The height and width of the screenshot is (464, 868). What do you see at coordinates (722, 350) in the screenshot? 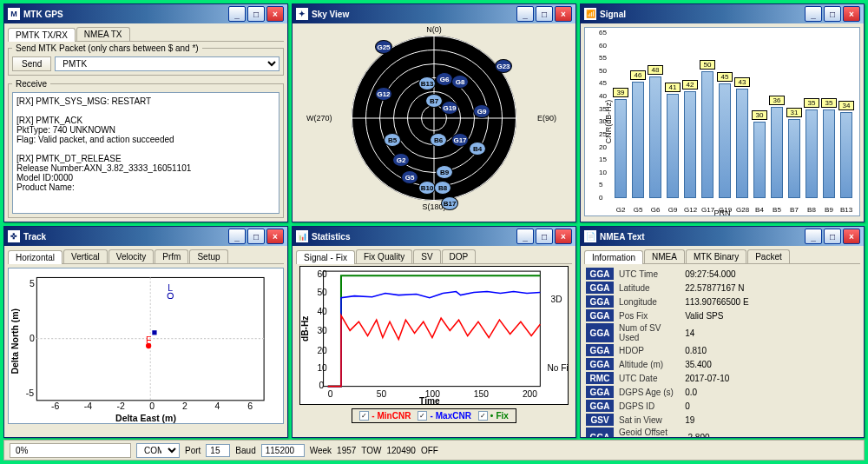
I see `nmea-row: GGAHDOP0.810` at bounding box center [722, 350].